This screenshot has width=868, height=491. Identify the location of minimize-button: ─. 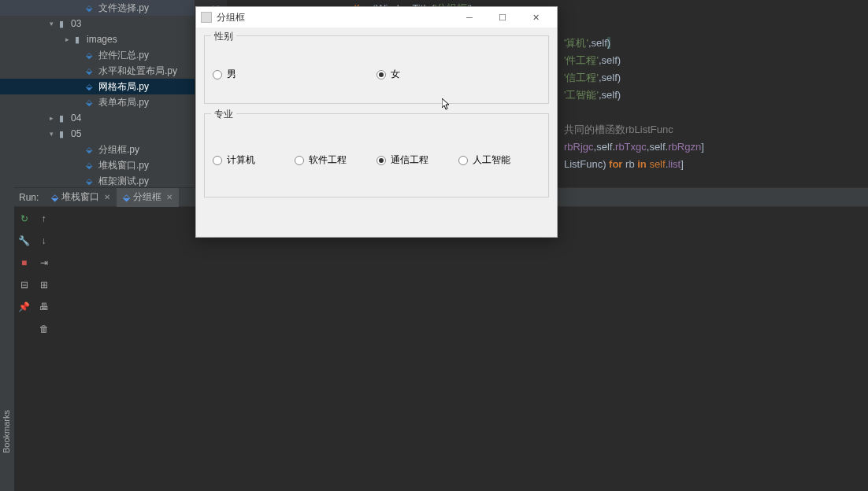
(469, 17).